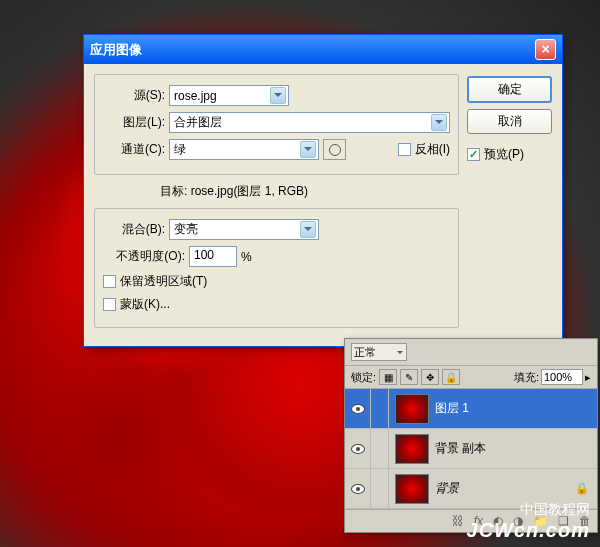 Image resolution: width=600 pixels, height=547 pixels. What do you see at coordinates (244, 230) in the screenshot?
I see `blend-select: 变亮` at bounding box center [244, 230].